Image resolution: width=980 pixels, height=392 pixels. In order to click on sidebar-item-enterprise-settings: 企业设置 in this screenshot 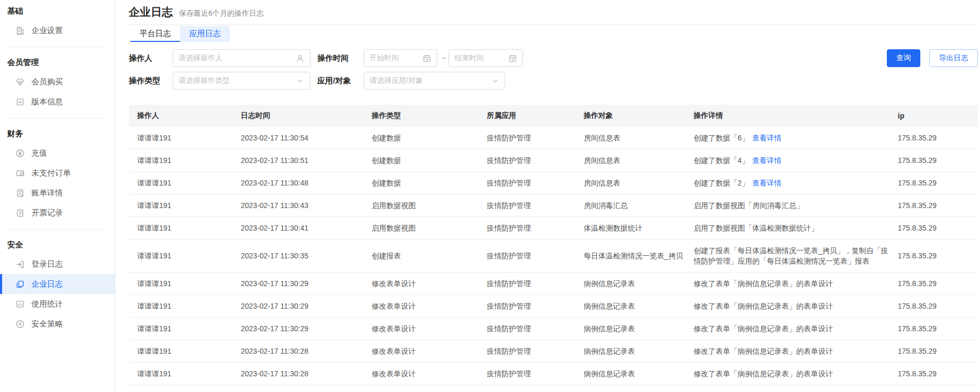, I will do `click(58, 30)`.